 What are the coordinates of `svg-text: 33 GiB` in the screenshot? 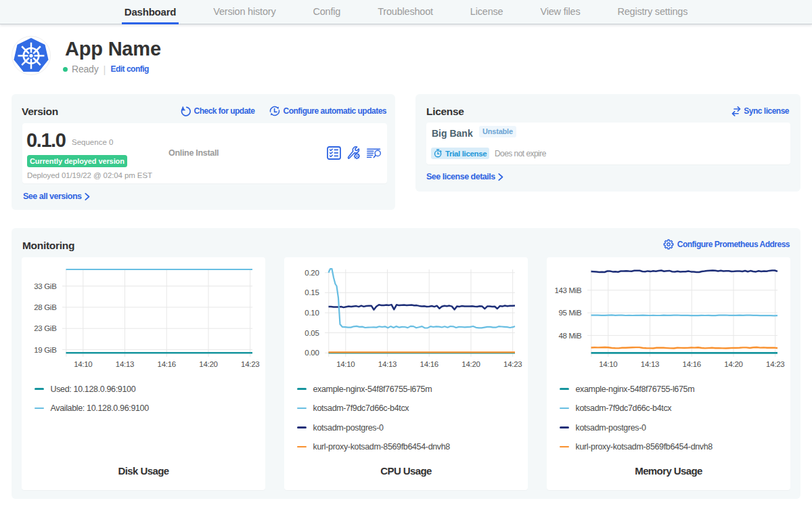 It's located at (45, 286).